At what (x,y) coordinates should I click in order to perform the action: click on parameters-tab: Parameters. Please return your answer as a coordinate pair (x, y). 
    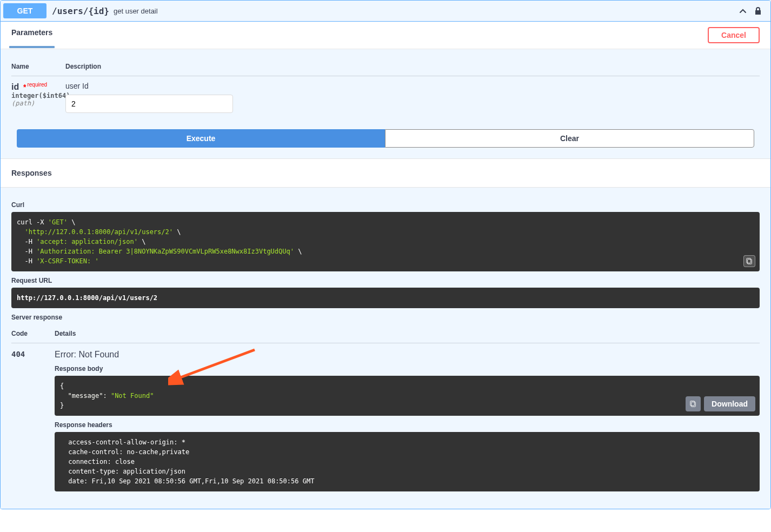
    Looking at the image, I should click on (32, 35).